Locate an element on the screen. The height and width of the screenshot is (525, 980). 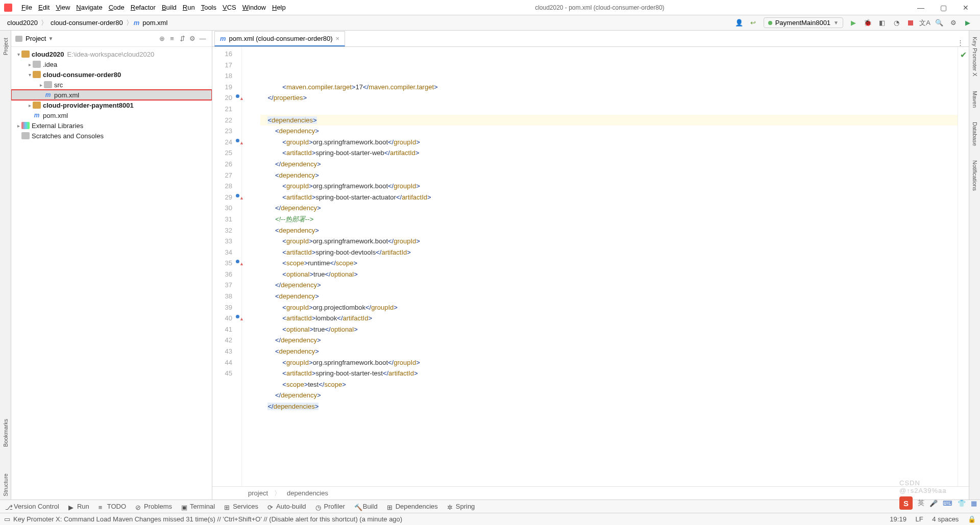
tool-run: ▶Run is located at coordinates (79, 506).